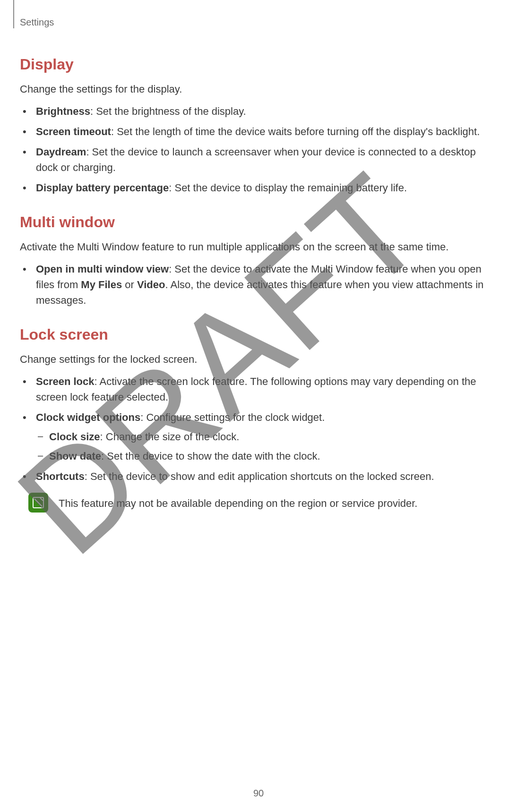  What do you see at coordinates (295, 131) in the screenshot?
I see `desc: : Set the length of time the device wait…` at bounding box center [295, 131].